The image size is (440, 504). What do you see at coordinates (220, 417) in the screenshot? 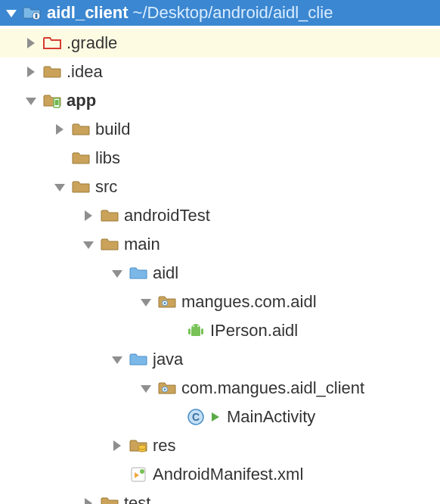
I see `tree-item-mainactivity: MainActivity` at bounding box center [220, 417].